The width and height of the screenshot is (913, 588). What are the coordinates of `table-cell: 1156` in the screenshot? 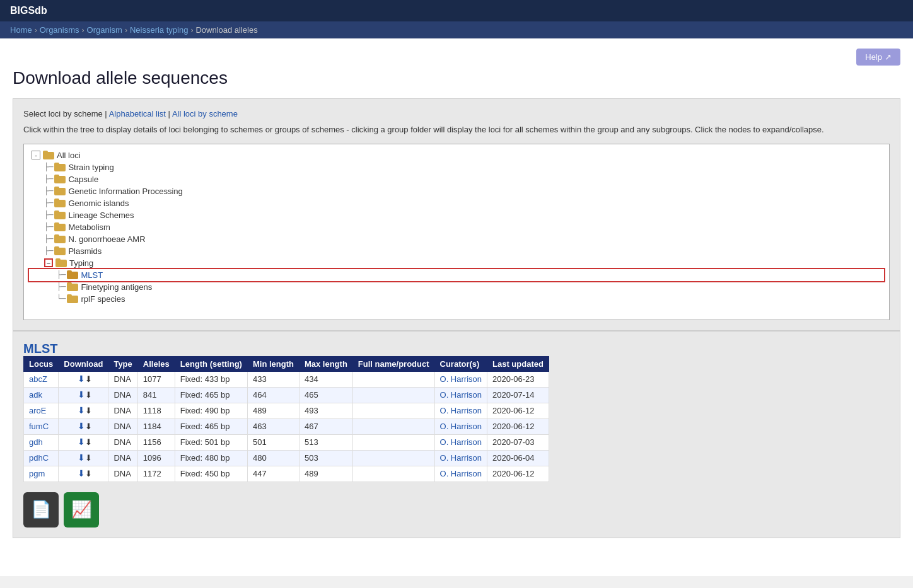 It's located at (156, 442).